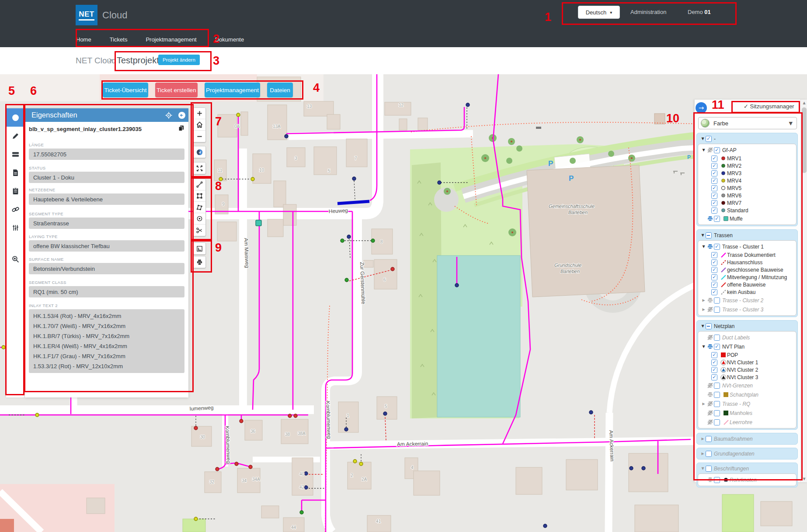 The image size is (807, 532). Describe the element at coordinates (701, 108) in the screenshot. I see `collapse-layers-button: →` at that location.